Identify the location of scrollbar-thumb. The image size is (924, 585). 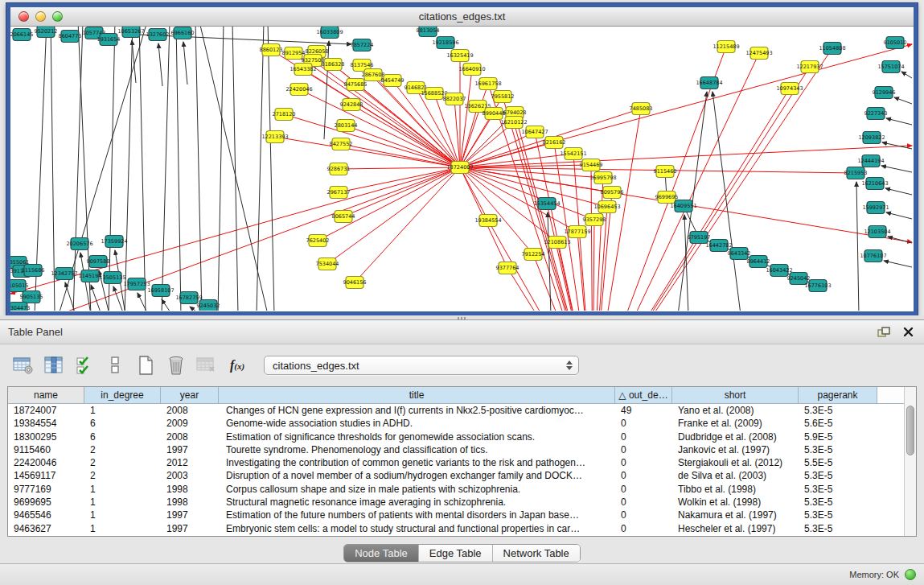
(910, 431).